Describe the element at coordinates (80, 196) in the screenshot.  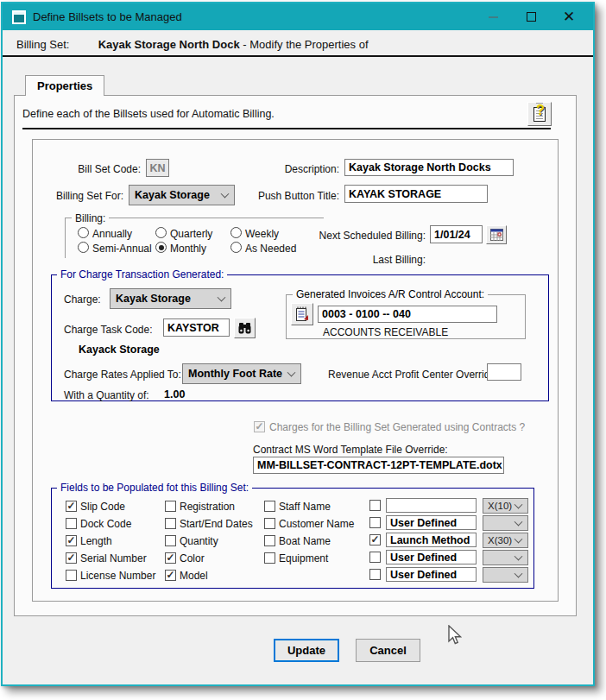
I see `billing-set-for-label: Billing Set For:` at that location.